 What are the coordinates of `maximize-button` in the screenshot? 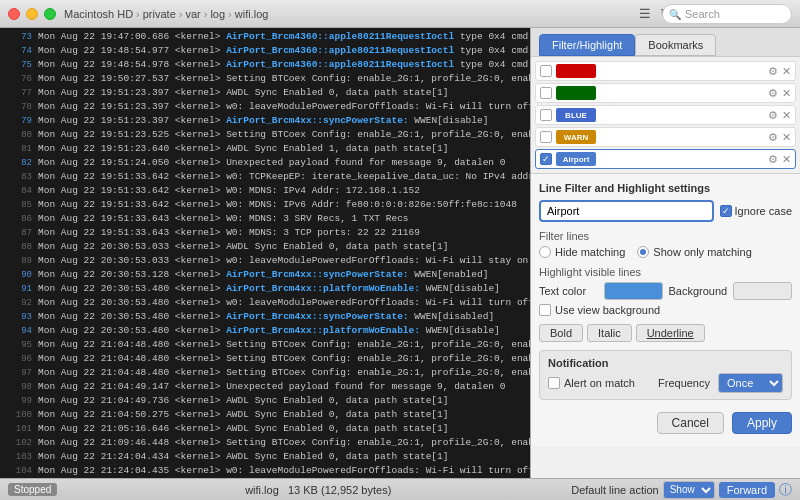 It's located at (50, 14).